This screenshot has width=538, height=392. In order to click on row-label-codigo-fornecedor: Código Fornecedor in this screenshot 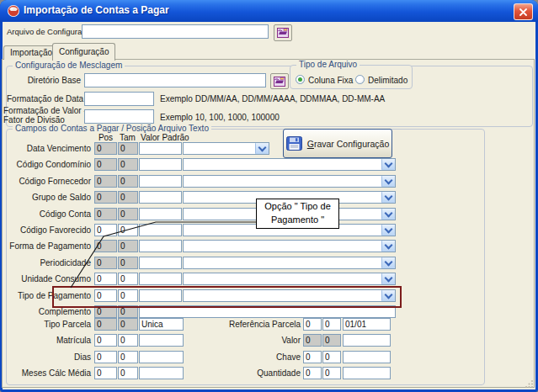, I will do `click(45, 182)`.